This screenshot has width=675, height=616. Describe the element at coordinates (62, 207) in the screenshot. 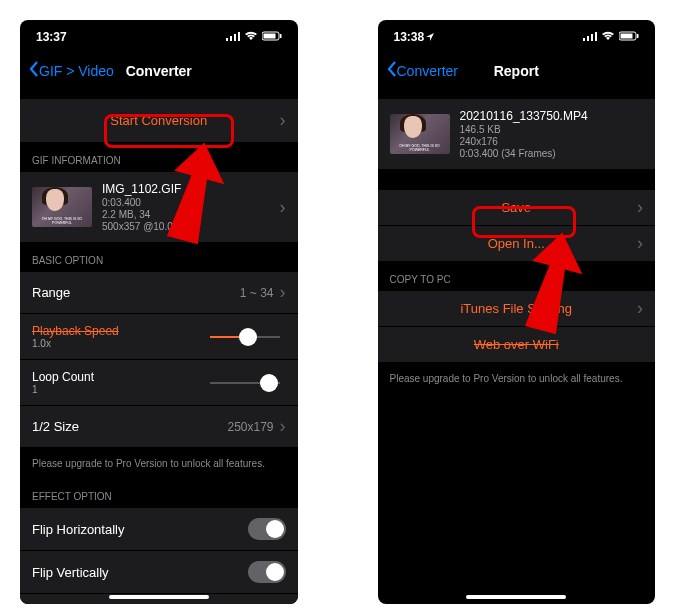

I see `gif-thumbnail` at that location.